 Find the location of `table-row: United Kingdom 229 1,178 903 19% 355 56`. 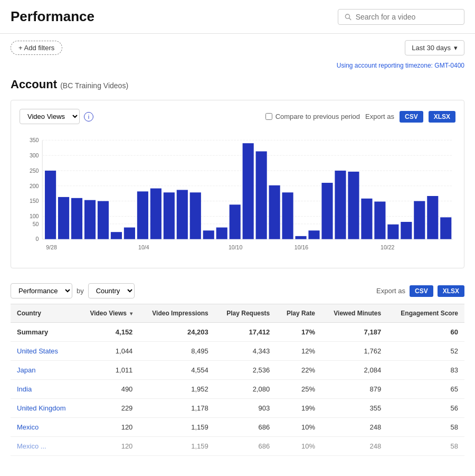

table-row: United Kingdom 229 1,178 903 19% 355 56 is located at coordinates (238, 408).